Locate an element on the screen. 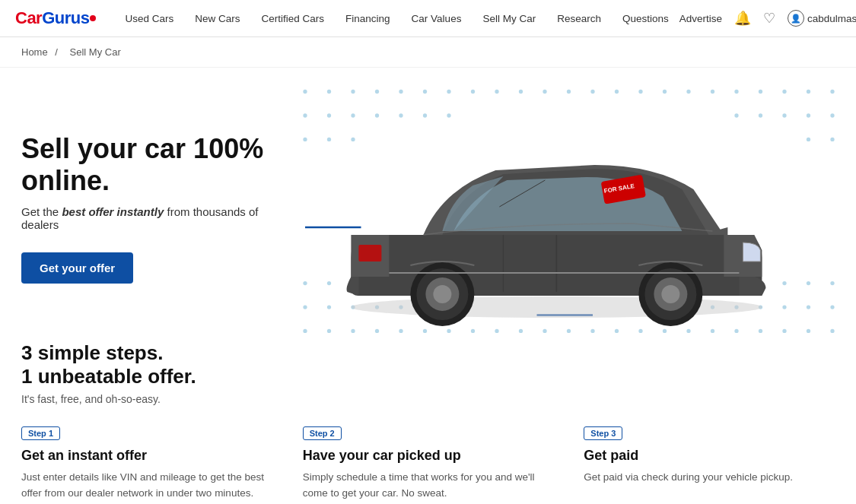 Image resolution: width=856 pixels, height=504 pixels. nav-right: Advertise 🔔 ♡ 👤 cabdulmassih ▾ is located at coordinates (768, 18).